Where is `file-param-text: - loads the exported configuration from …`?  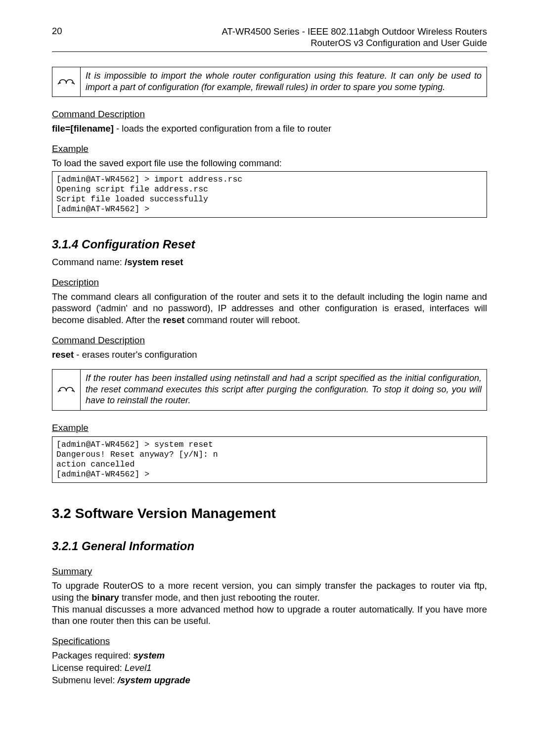
file-param-text: - loads the exported configuration from … is located at coordinates (222, 129).